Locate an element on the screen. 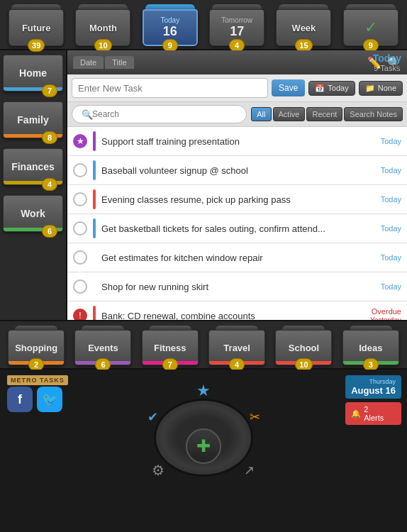  complete-button: ✔ is located at coordinates (152, 417).